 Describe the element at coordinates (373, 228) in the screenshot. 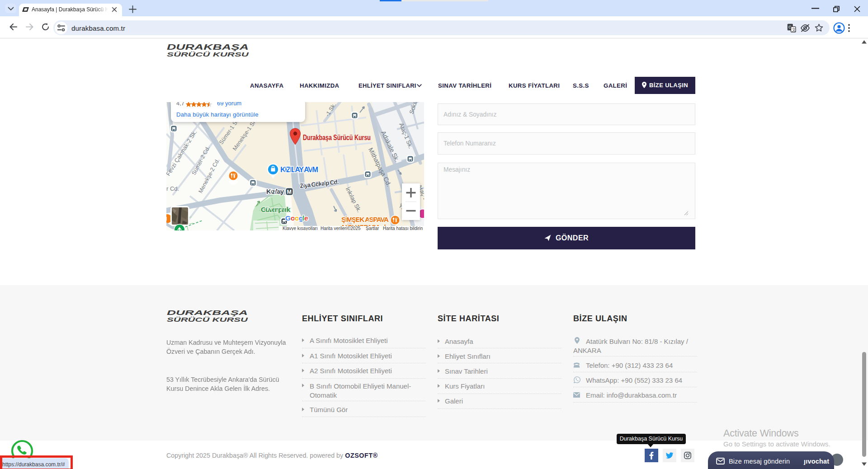

I see `svg-text: Şartlar` at that location.